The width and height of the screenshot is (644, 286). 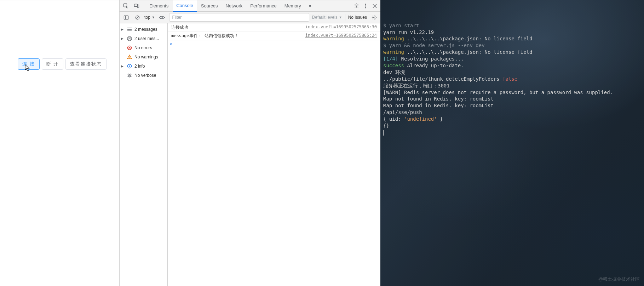 I want to click on terminal-line: ..\..\..\..\package.json: No license fie…, so click(x=470, y=52).